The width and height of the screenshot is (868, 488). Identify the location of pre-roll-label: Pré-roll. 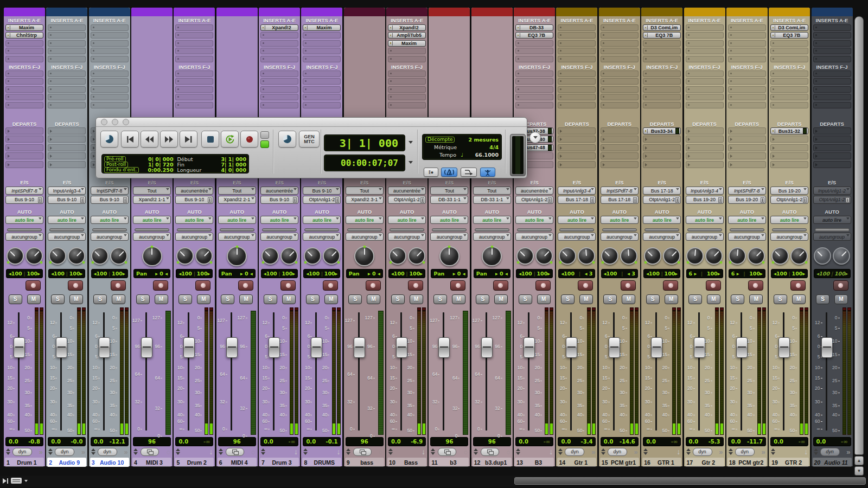
(115, 159).